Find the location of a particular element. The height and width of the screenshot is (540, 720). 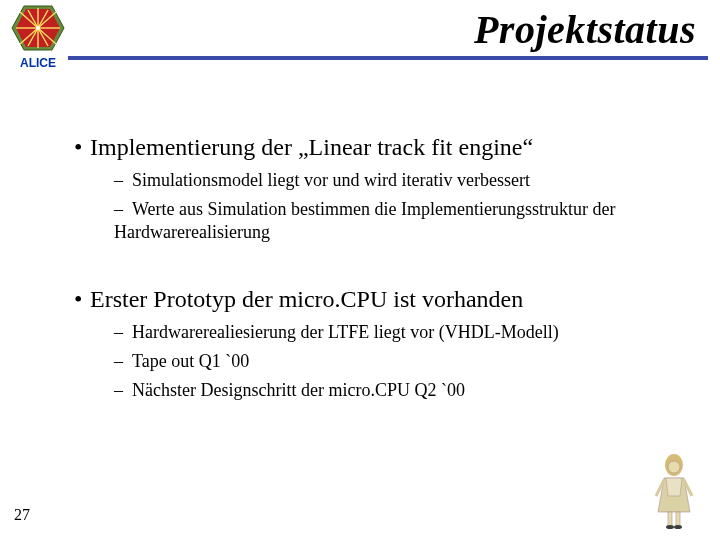

bullet-2-sub-2-text: Tape out Q1 `00 is located at coordinates (190, 361).